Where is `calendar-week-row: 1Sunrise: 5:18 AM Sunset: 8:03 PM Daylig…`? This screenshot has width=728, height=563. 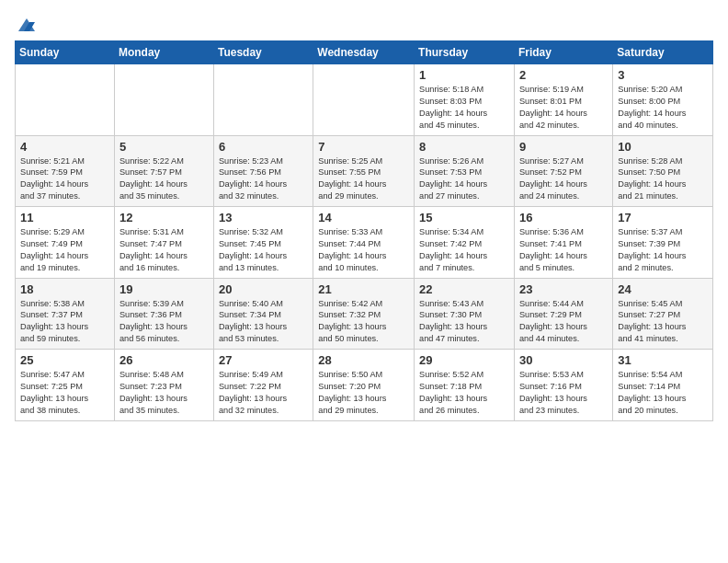 calendar-week-row: 1Sunrise: 5:18 AM Sunset: 8:03 PM Daylig… is located at coordinates (364, 100).